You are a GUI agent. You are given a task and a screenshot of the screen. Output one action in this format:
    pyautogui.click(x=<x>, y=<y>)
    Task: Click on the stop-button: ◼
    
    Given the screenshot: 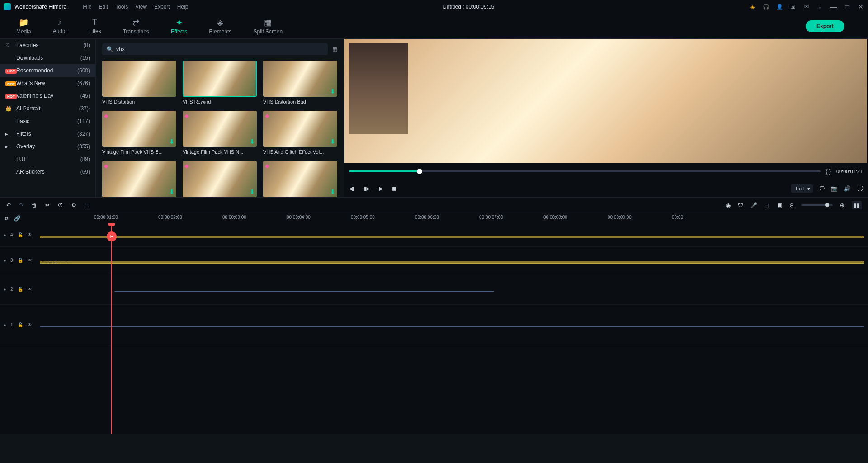 What is the action you would take?
    pyautogui.click(x=394, y=189)
    